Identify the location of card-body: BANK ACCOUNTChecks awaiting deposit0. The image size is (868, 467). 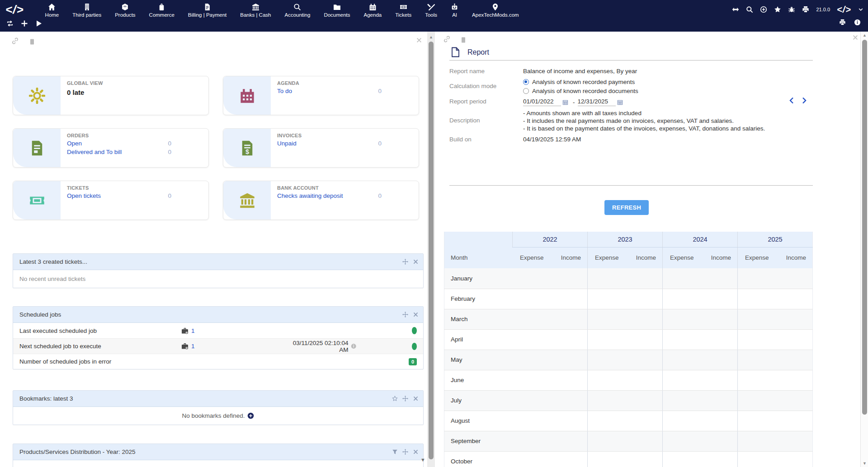
(344, 201).